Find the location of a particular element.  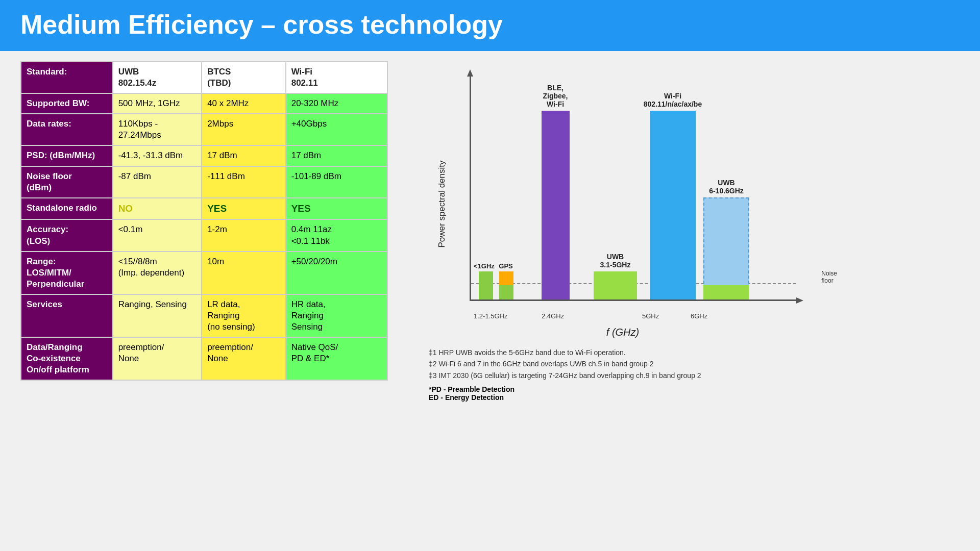

cell-btcs-datarates: 2Mbps is located at coordinates (244, 130).